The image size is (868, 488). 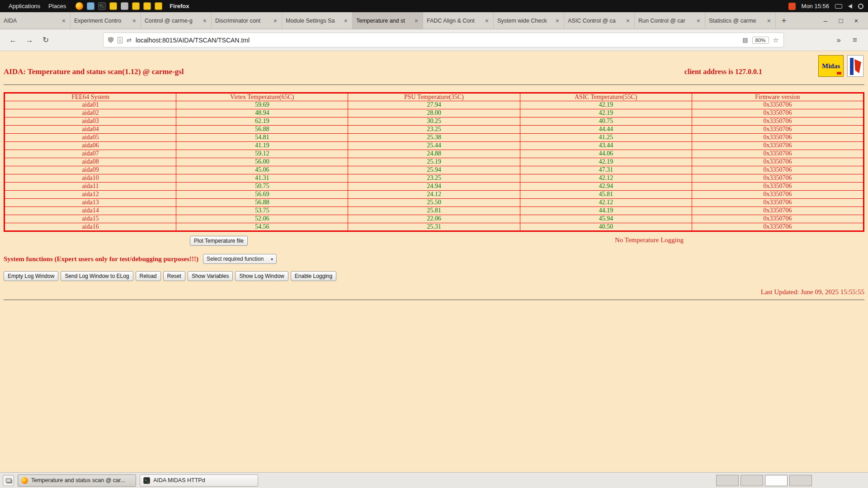 I want to click on system-functions-row: System functions (Expert users only for …, so click(x=434, y=259).